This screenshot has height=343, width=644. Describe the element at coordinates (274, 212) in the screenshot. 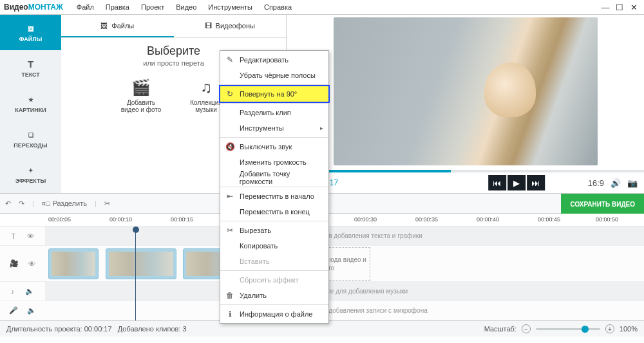

I see `ctx-move-end: Переместить в конец` at that location.